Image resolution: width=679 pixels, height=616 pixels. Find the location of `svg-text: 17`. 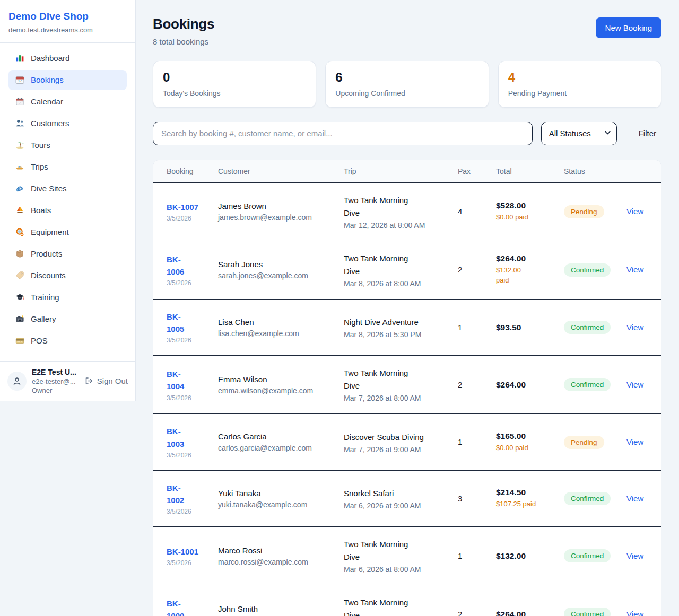

svg-text: 17 is located at coordinates (20, 82).